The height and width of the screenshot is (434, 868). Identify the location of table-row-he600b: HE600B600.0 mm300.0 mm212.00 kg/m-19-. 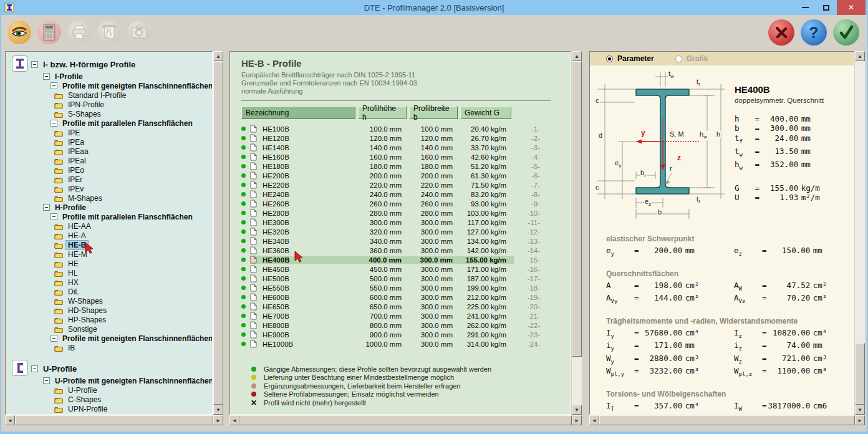
(403, 297).